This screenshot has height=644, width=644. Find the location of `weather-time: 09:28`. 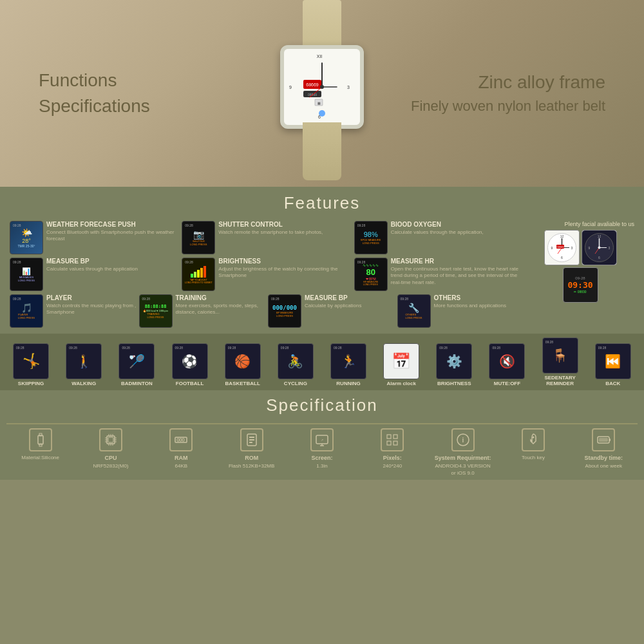

weather-time: 09:28 is located at coordinates (17, 225).